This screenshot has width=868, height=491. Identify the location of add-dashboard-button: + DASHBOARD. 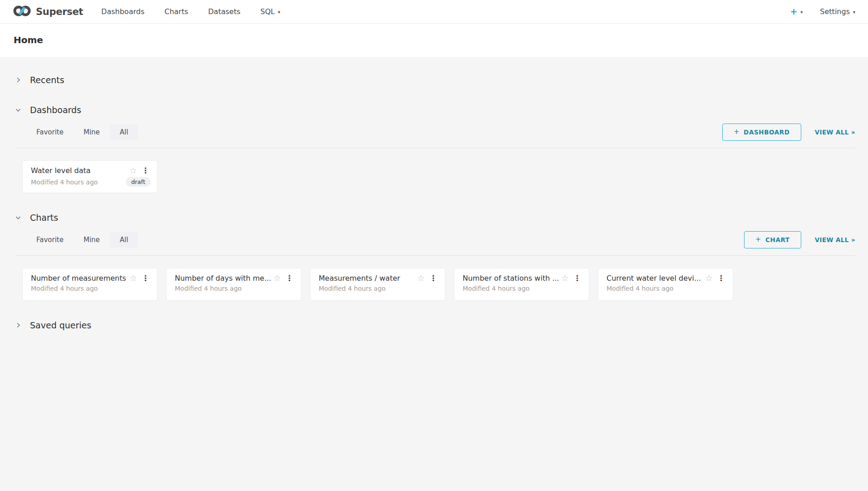
(762, 132).